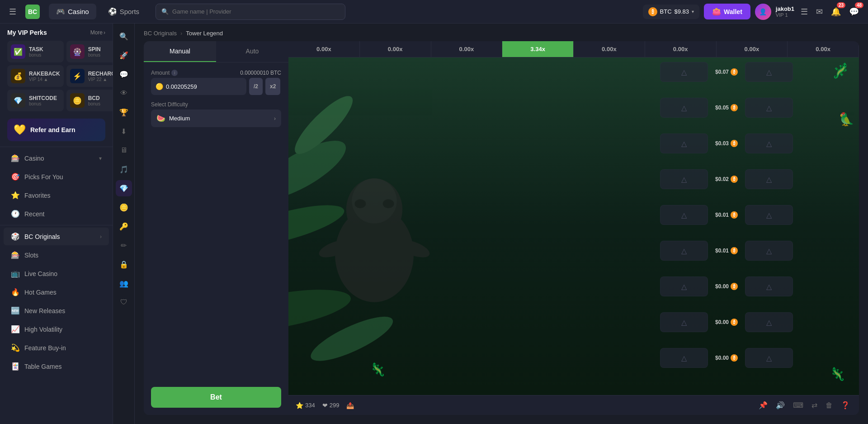 The image size is (868, 424). I want to click on sidebar-item-hot-games: 🔥 Hot Games, so click(56, 292).